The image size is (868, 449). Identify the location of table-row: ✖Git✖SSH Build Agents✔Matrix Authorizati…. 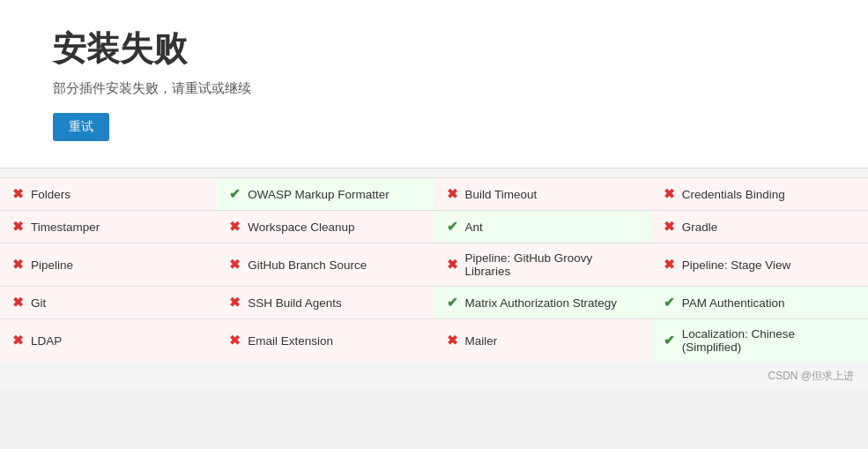
(434, 303).